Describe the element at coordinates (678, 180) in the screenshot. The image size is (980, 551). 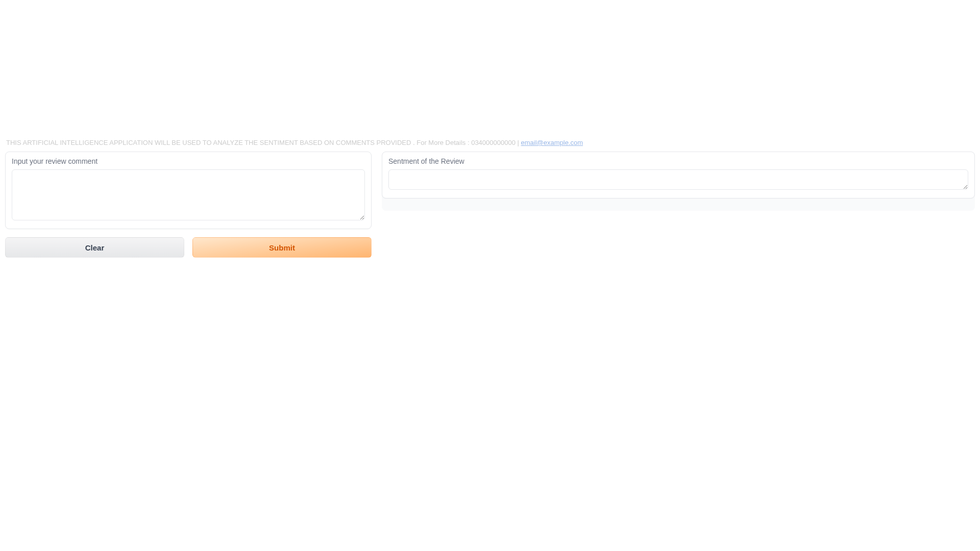
I see `sentiment-output` at that location.